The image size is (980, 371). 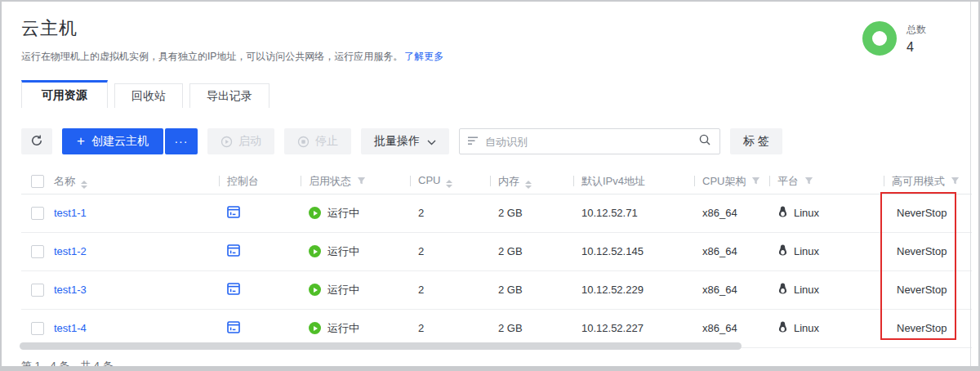 I want to click on ipv4-value: 10.12.52.145, so click(x=634, y=252).